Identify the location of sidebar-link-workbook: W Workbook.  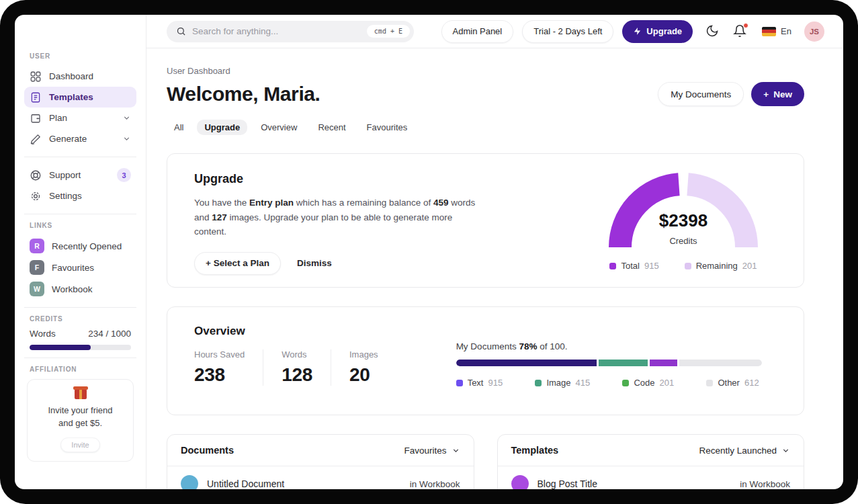
(81, 289).